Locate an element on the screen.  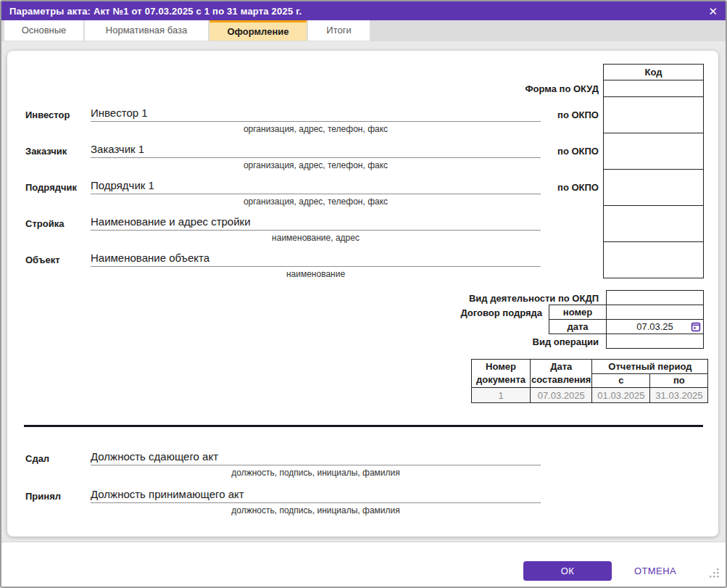
podryadchik-value: Подрядчик 1 is located at coordinates (316, 187).